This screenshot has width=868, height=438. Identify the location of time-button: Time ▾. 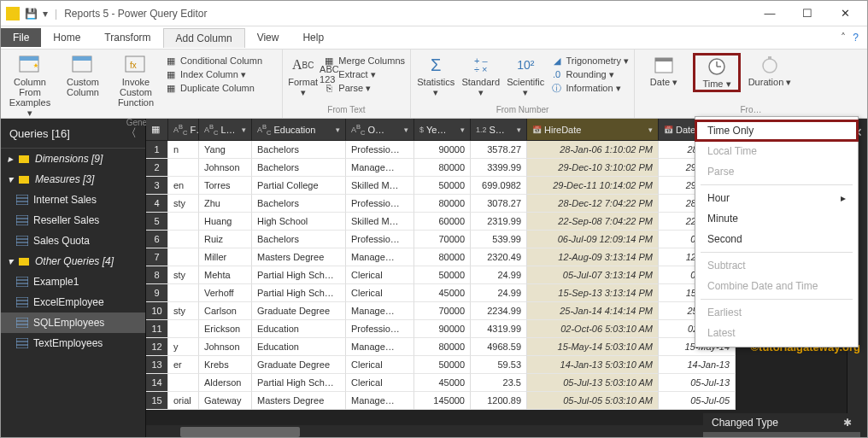
(717, 73).